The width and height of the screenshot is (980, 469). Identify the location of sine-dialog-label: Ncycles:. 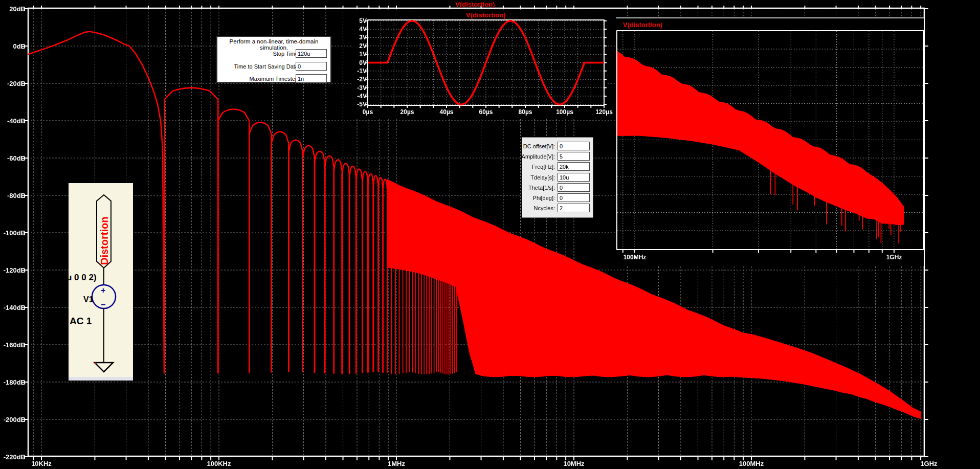
(544, 208).